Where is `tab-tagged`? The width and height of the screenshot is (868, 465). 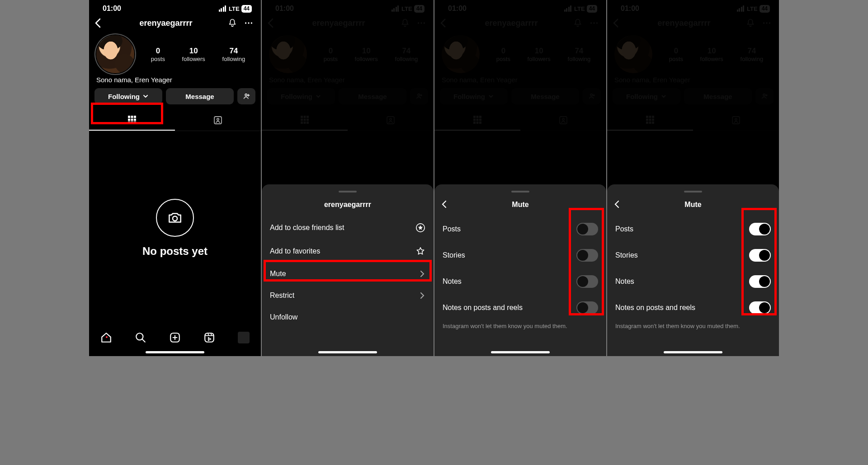
tab-tagged is located at coordinates (218, 120).